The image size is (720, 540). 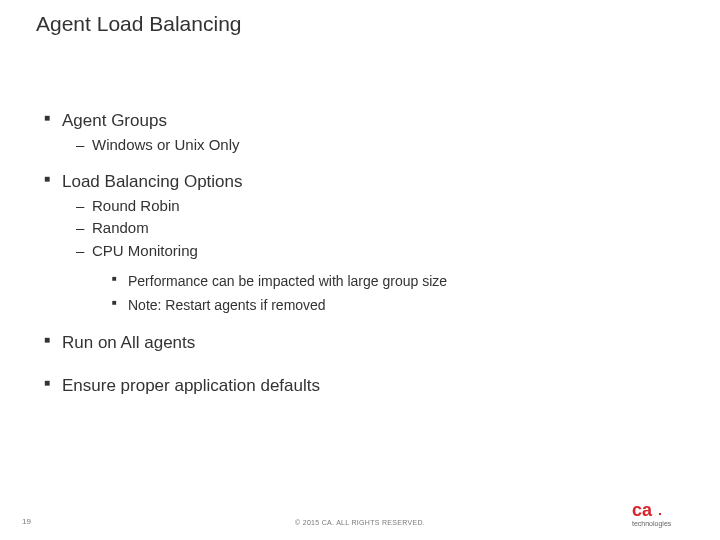 I want to click on subbullet-random: Random, so click(x=356, y=228).